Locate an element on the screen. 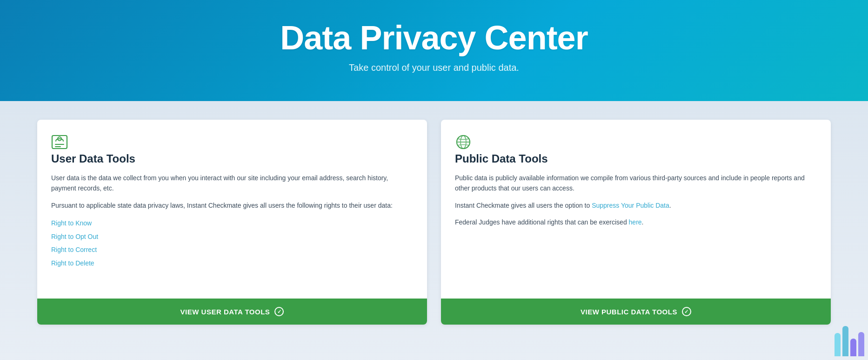 Image resolution: width=868 pixels, height=360 pixels. right-to-know-link: Right to Know is located at coordinates (232, 224).